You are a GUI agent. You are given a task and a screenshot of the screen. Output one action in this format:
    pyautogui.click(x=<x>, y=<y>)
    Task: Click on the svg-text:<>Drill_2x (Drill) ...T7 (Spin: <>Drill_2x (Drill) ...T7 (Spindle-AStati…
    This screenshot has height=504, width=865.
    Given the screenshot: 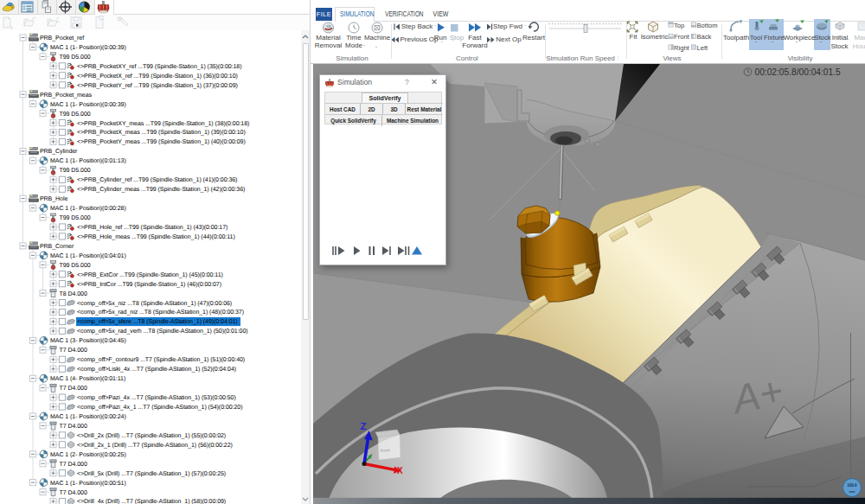 What is the action you would take?
    pyautogui.click(x=151, y=436)
    